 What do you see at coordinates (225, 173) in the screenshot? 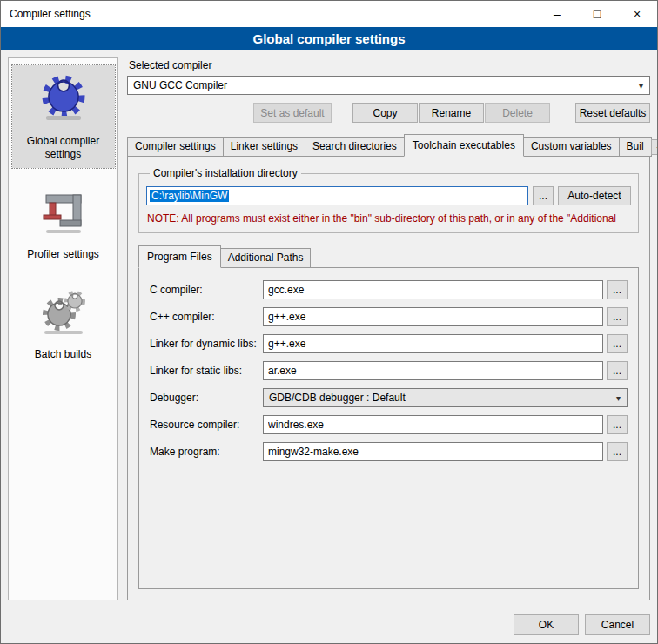
I see `installation-directory-group-title: Compiler's installation directory` at bounding box center [225, 173].